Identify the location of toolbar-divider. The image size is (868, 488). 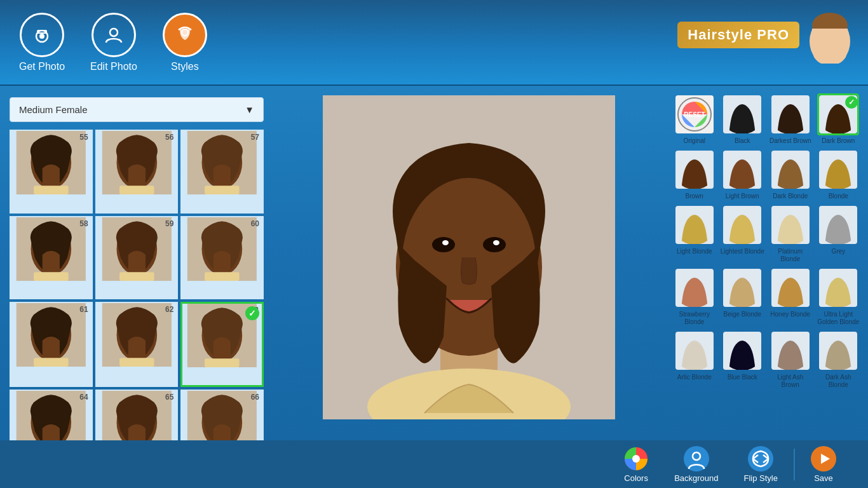
(794, 464).